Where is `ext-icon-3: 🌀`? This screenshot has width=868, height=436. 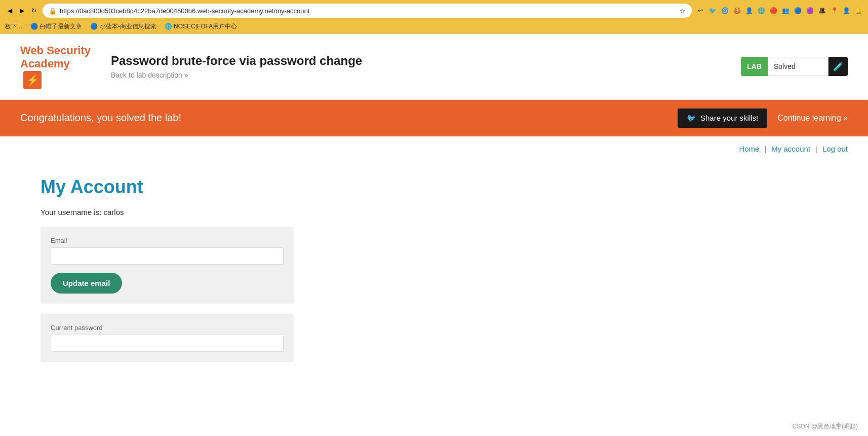
ext-icon-3: 🌀 is located at coordinates (725, 11).